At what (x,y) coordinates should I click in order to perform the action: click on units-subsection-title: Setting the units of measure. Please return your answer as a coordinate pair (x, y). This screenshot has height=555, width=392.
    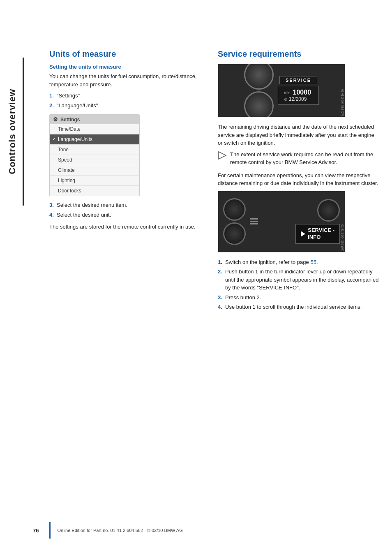
    Looking at the image, I should click on (127, 67).